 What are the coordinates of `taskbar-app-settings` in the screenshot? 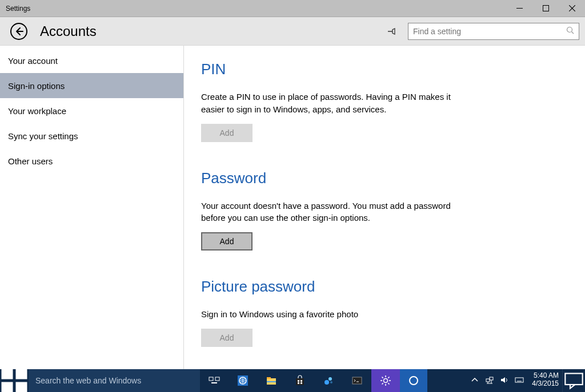 It's located at (386, 381).